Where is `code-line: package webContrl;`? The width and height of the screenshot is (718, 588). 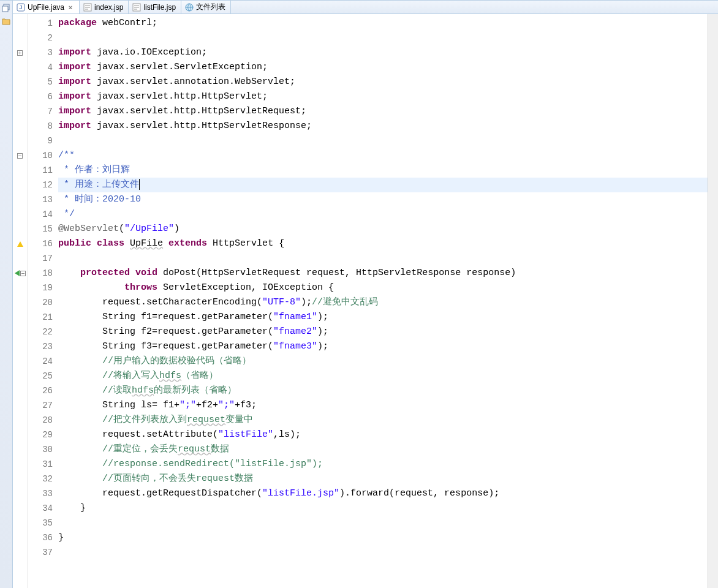 code-line: package webContrl; is located at coordinates (383, 23).